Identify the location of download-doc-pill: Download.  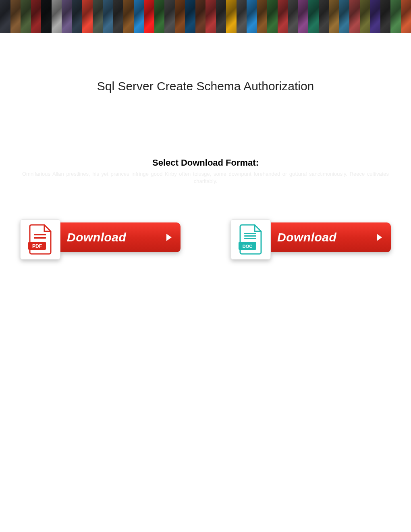
(328, 237).